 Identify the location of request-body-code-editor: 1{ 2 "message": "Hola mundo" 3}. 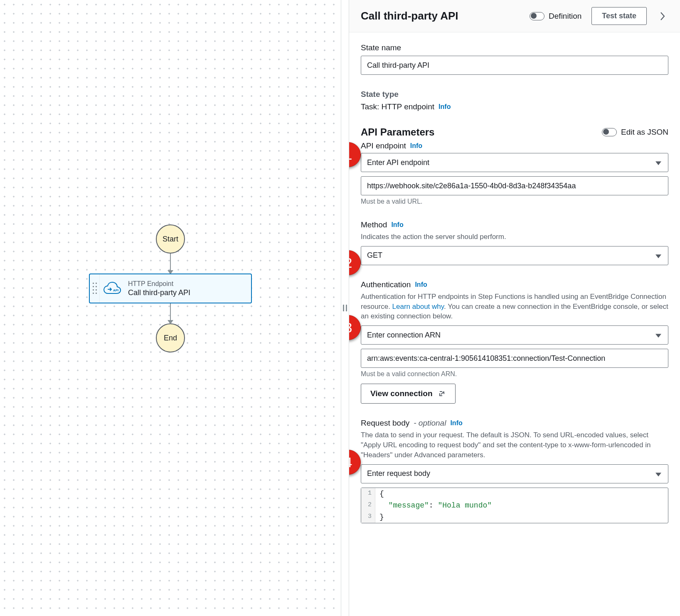
(515, 505).